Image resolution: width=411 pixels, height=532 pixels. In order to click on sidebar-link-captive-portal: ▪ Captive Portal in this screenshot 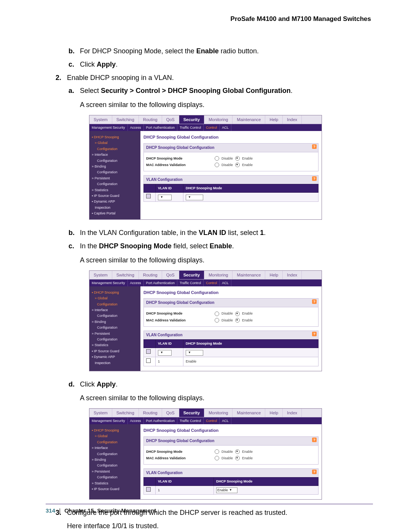, I will do `click(115, 213)`.